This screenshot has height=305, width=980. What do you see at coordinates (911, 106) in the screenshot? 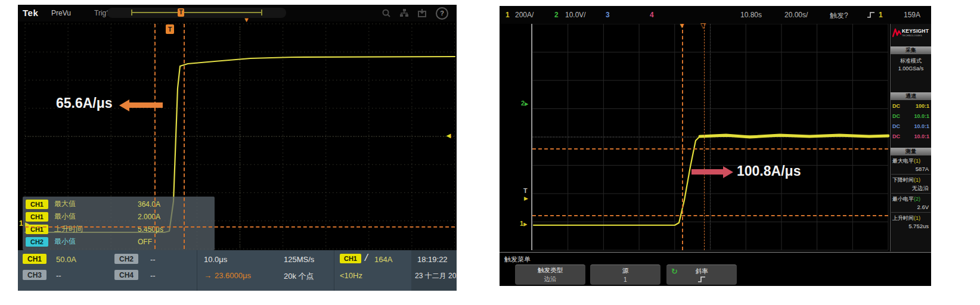
I see `channel1-coupling-row: DC 100:1` at bounding box center [911, 106].